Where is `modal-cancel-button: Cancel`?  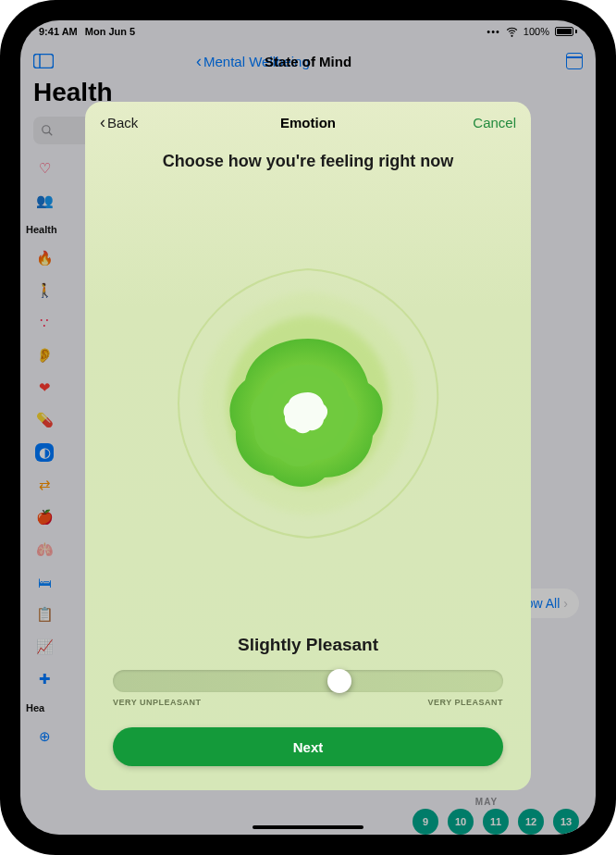
modal-cancel-button: Cancel is located at coordinates (494, 122).